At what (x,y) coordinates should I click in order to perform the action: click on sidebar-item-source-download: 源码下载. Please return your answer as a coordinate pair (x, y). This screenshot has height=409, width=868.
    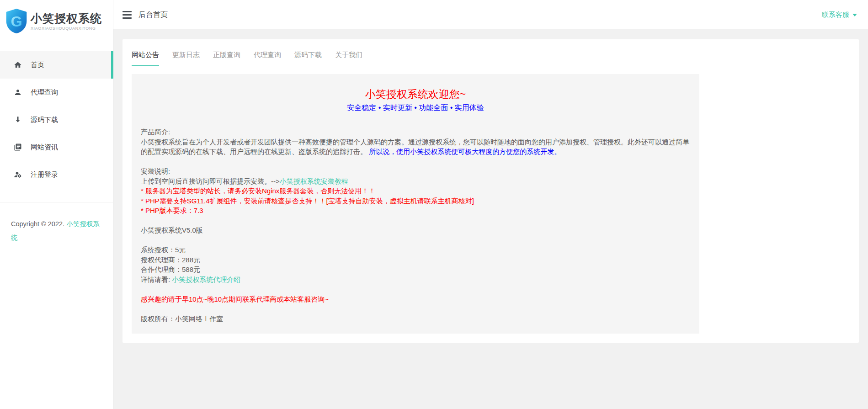
    Looking at the image, I should click on (57, 120).